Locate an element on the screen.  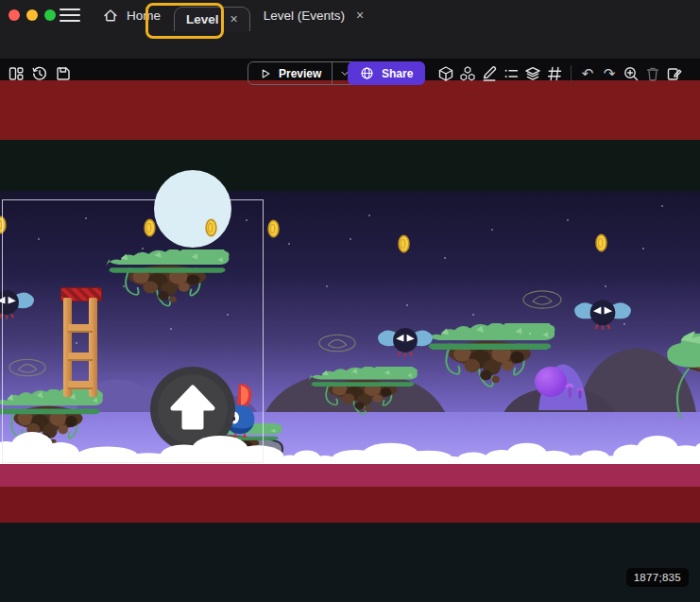
preview-button-label: Preview is located at coordinates (300, 74).